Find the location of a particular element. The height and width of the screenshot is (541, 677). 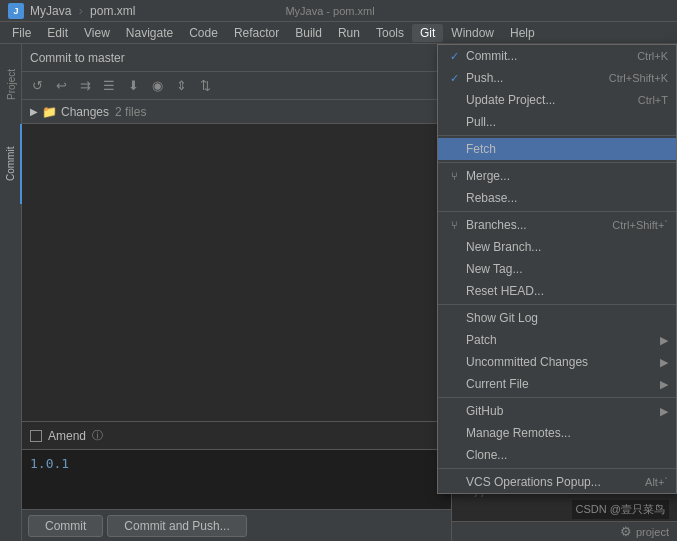

amend-label: Amend is located at coordinates (67, 436).